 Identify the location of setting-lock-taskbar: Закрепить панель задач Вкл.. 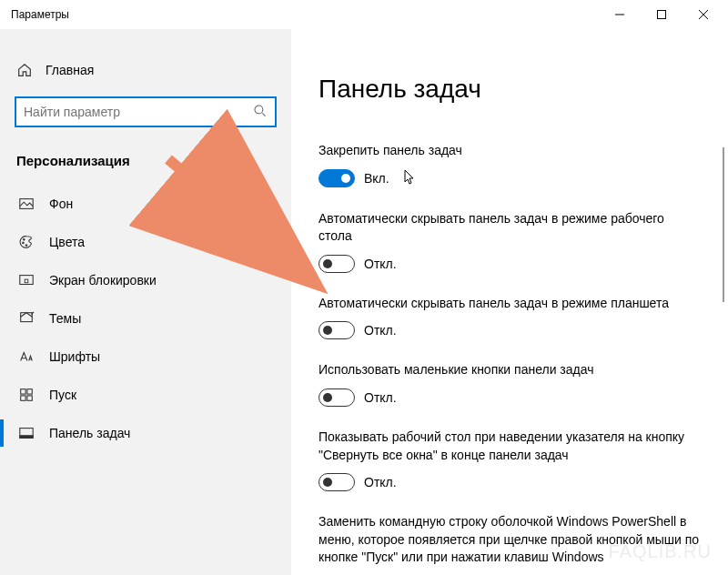
(510, 166).